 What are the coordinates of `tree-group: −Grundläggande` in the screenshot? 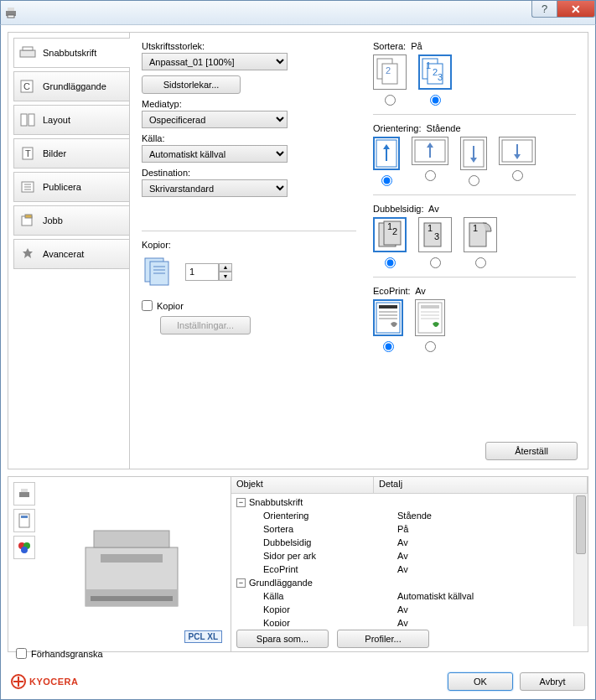 It's located at (409, 583).